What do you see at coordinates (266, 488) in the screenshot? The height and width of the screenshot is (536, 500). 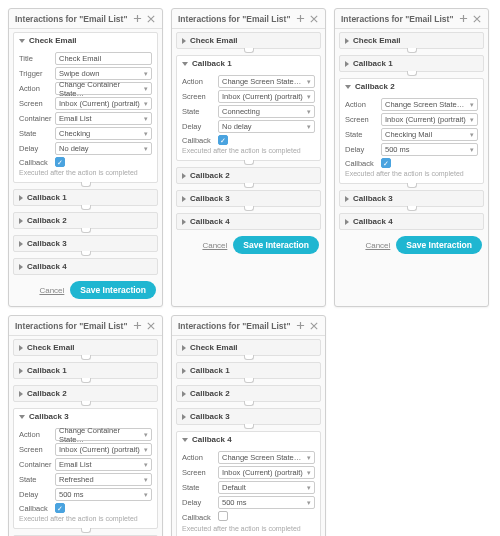 I see `state-select: Default` at bounding box center [266, 488].